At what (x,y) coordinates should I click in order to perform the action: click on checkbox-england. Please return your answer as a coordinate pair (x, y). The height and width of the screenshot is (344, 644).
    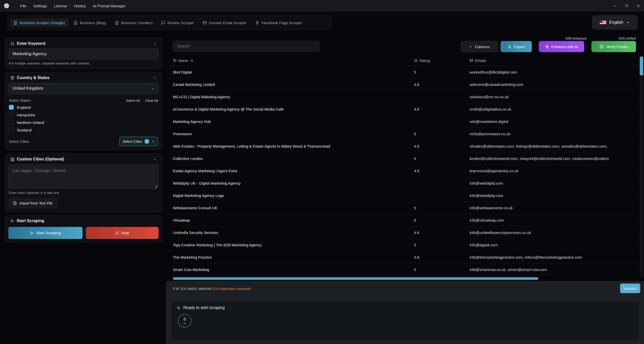
    Looking at the image, I should click on (11, 107).